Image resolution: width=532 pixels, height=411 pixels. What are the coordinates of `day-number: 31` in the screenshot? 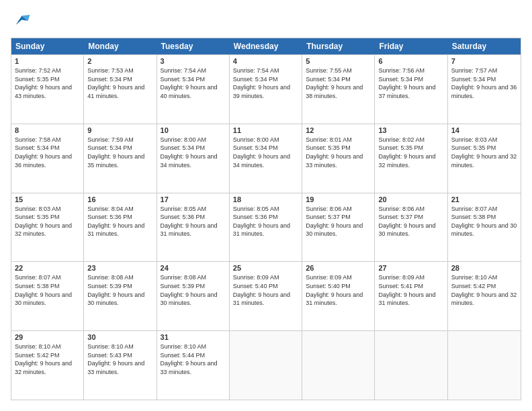 It's located at (193, 337).